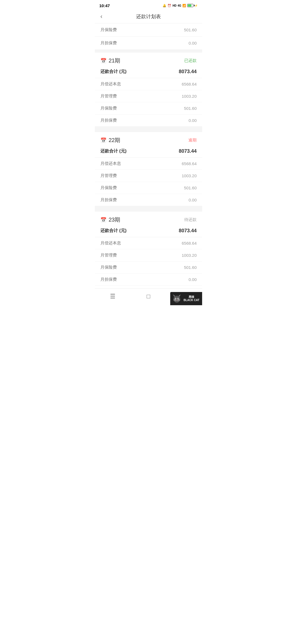  What do you see at coordinates (190, 220) in the screenshot?
I see `period-23-status: 待还款` at bounding box center [190, 220].